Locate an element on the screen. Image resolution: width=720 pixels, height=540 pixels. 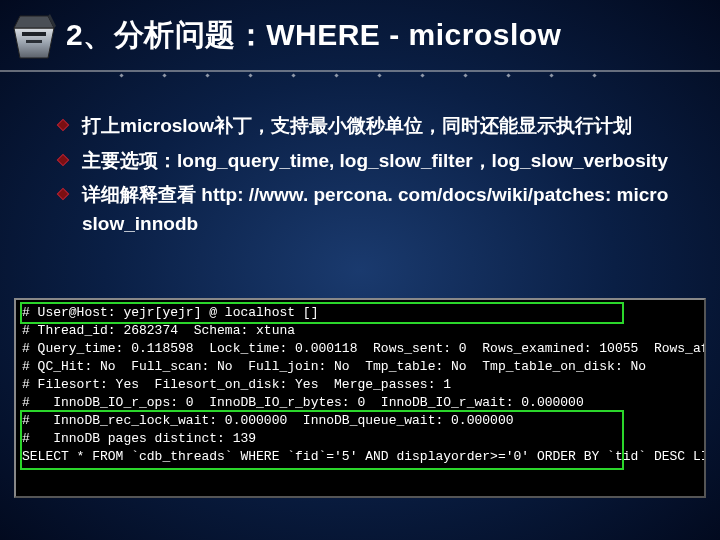
list-item: 打上microslow补丁，支持最小微秒单位，同时还能显示执行计划 is located at coordinates (367, 126).